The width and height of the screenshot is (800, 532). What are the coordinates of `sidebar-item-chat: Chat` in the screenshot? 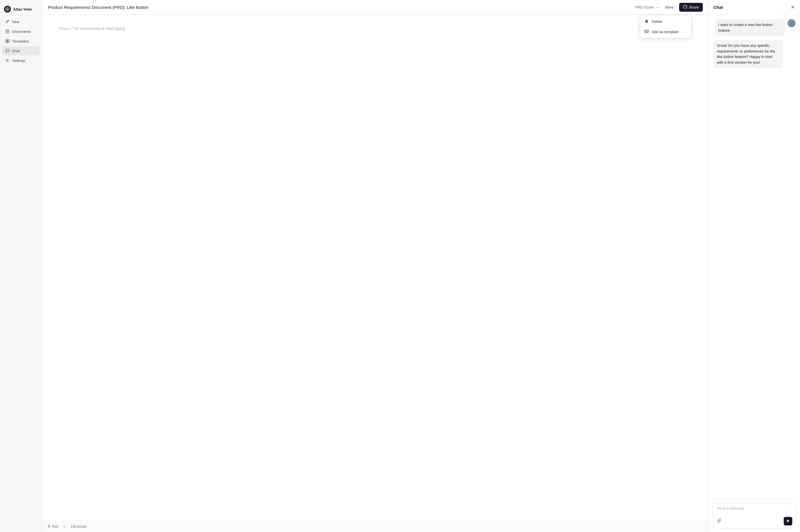 It's located at (21, 51).